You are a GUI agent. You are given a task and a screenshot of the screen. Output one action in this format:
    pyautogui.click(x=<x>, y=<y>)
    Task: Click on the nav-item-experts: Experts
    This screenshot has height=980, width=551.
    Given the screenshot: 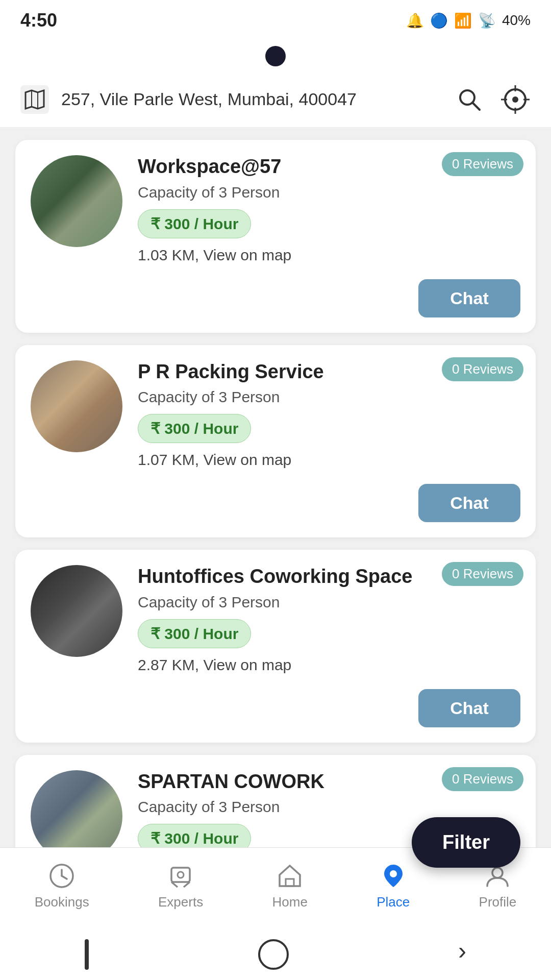 What is the action you would take?
    pyautogui.click(x=181, y=886)
    